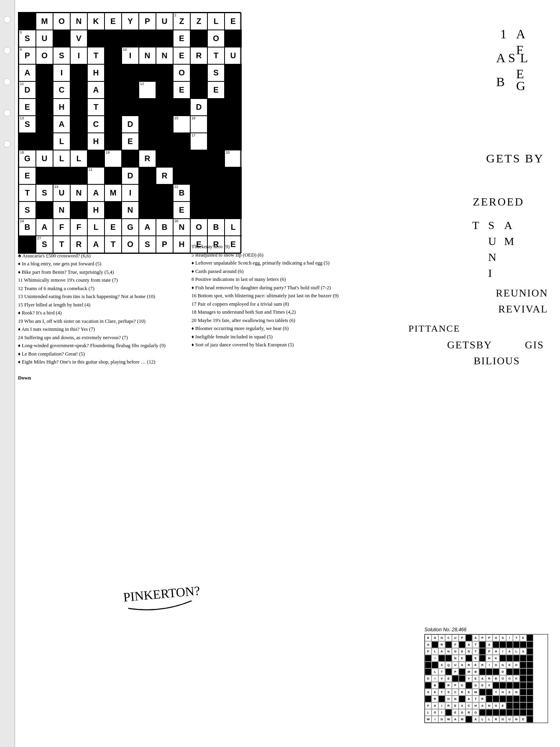 The width and height of the screenshot is (560, 747). Describe the element at coordinates (486, 630) in the screenshot. I see `solution-title: Solution No. 28,466` at that location.